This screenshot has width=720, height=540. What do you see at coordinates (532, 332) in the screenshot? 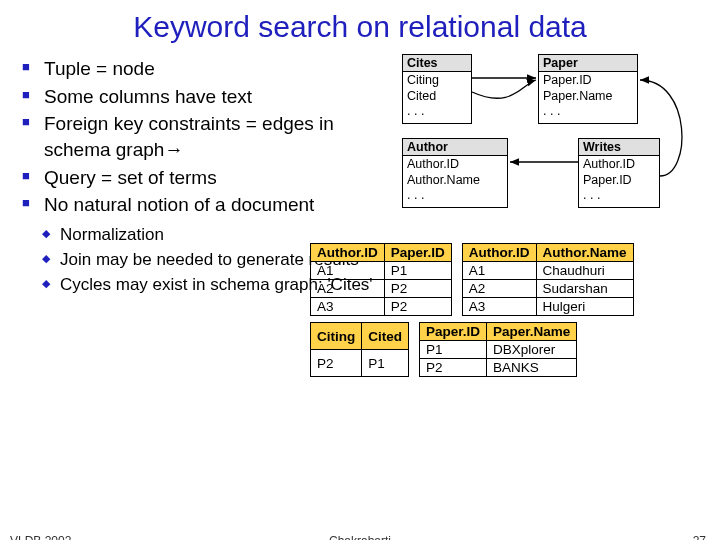
I see `table-header: Paper.Name` at bounding box center [532, 332].